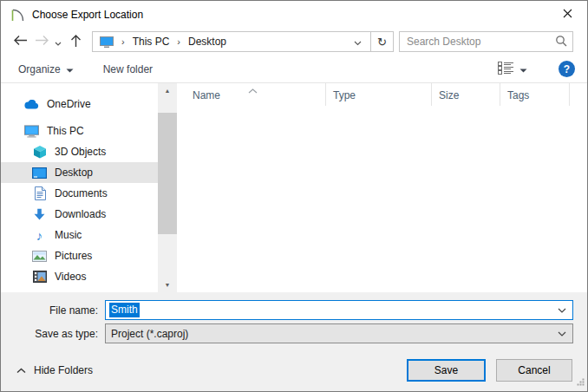  What do you see at coordinates (294, 42) in the screenshot?
I see `navigation-bar: › This PC › Desktop ↻` at bounding box center [294, 42].